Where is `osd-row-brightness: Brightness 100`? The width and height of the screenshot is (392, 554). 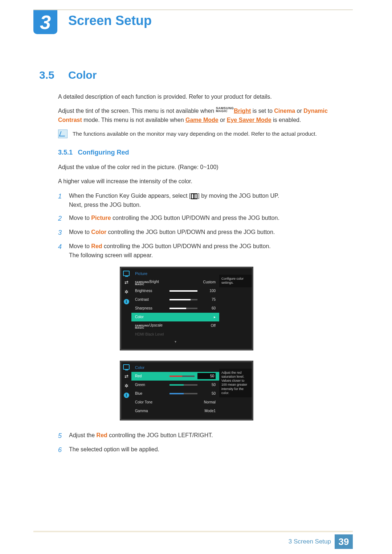 osd-row-brightness: Brightness 100 is located at coordinates (175, 291).